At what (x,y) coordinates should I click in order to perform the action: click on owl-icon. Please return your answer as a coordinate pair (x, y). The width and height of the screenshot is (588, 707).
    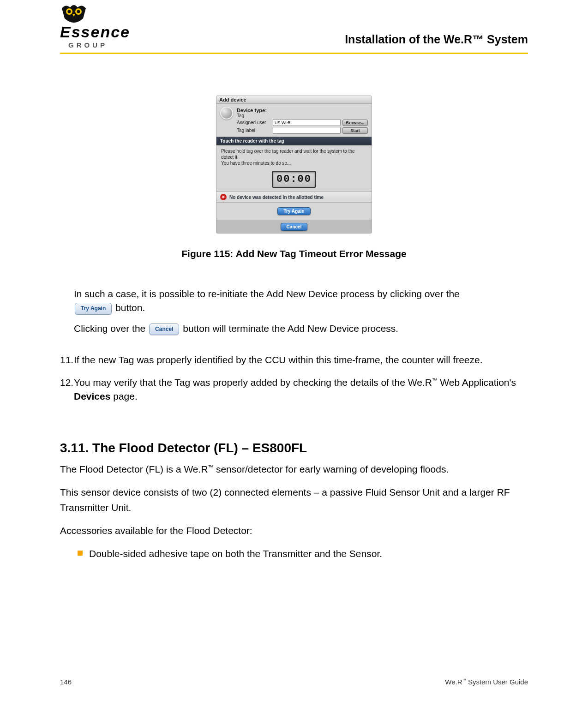
    Looking at the image, I should click on (74, 15).